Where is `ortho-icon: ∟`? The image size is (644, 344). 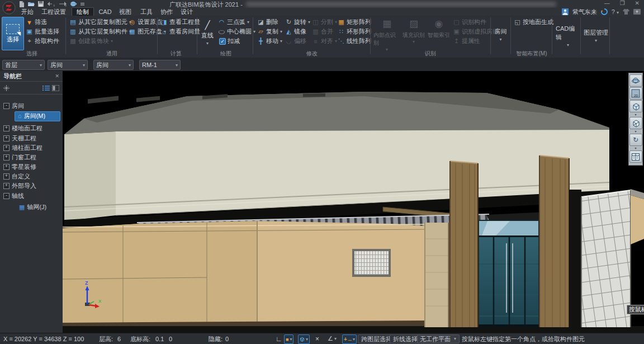
ortho-icon: ∟ is located at coordinates (279, 339).